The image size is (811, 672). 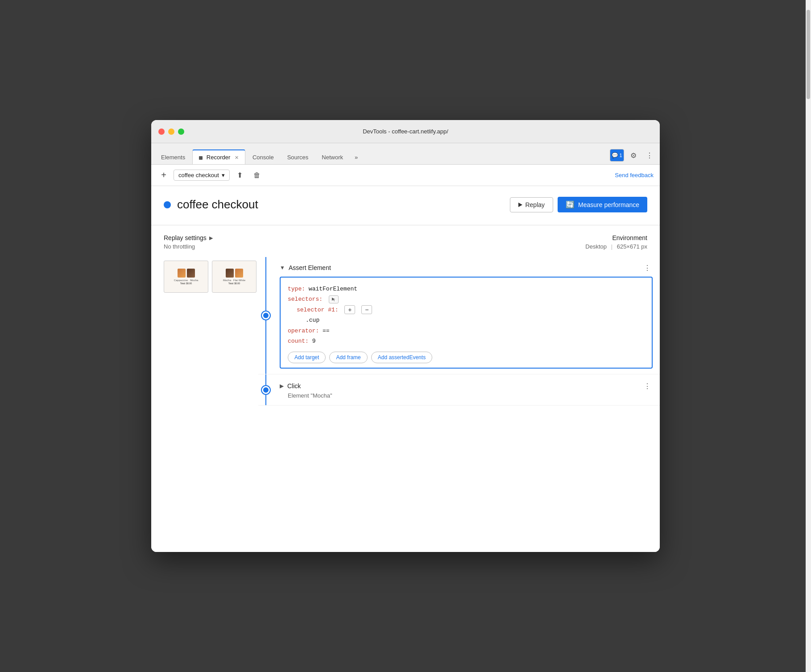 What do you see at coordinates (647, 386) in the screenshot?
I see `step-more-button-2: ⋮` at bounding box center [647, 386].